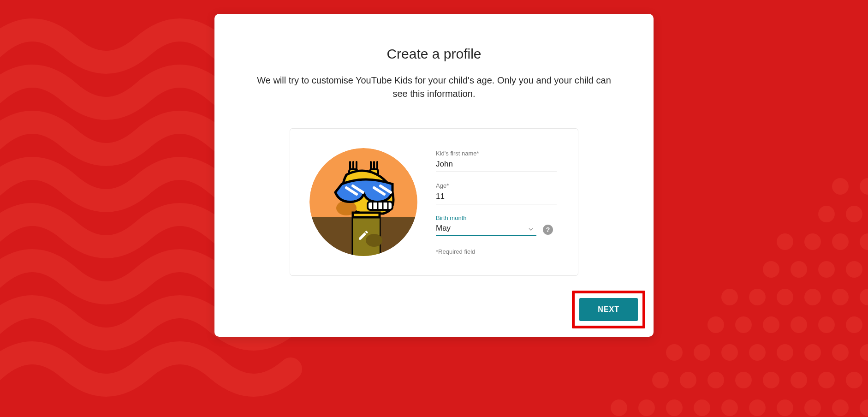 The width and height of the screenshot is (868, 417). I want to click on help-button: ?, so click(548, 230).